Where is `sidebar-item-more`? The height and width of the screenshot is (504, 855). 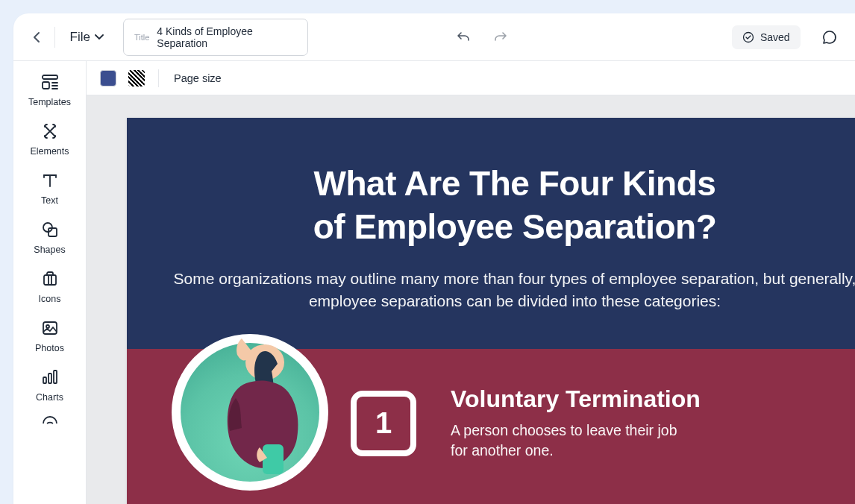 sidebar-item-more is located at coordinates (49, 423).